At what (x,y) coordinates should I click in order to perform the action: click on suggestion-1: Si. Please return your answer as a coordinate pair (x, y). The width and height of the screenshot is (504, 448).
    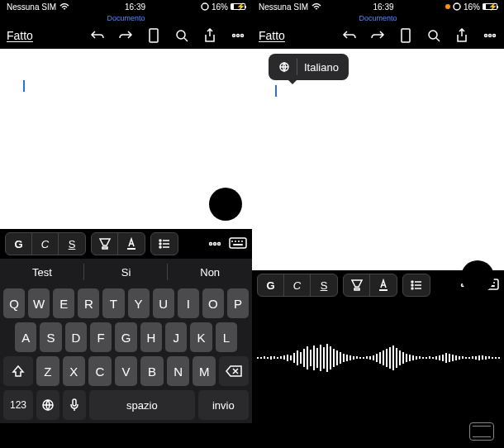
    Looking at the image, I should click on (126, 272).